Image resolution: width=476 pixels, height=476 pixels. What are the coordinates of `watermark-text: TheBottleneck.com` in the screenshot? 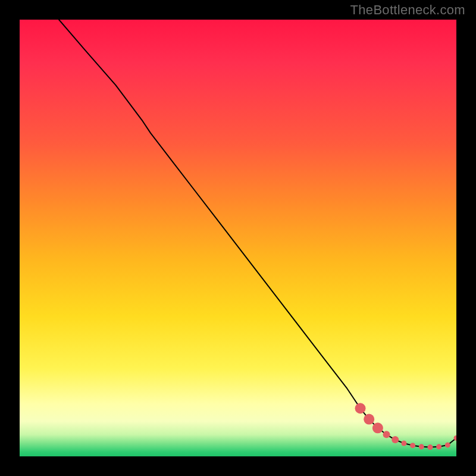 It's located at (408, 10).